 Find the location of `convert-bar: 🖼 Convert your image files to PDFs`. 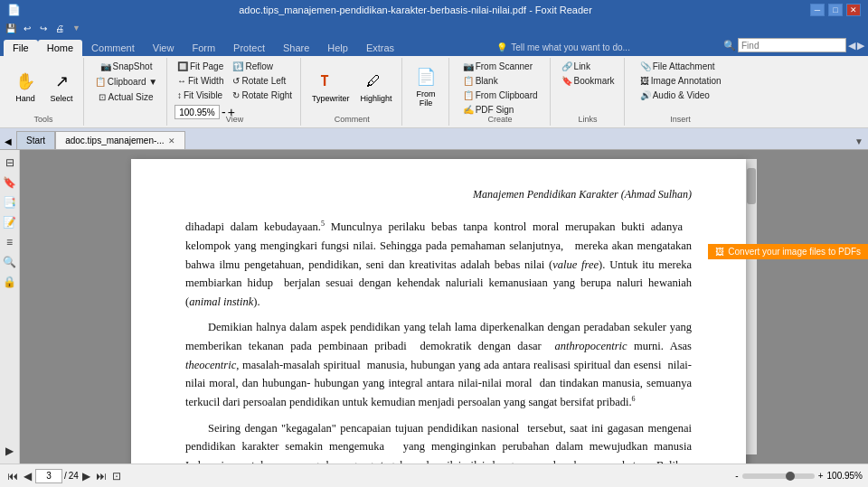

convert-bar: 🖼 Convert your image files to PDFs is located at coordinates (788, 251).